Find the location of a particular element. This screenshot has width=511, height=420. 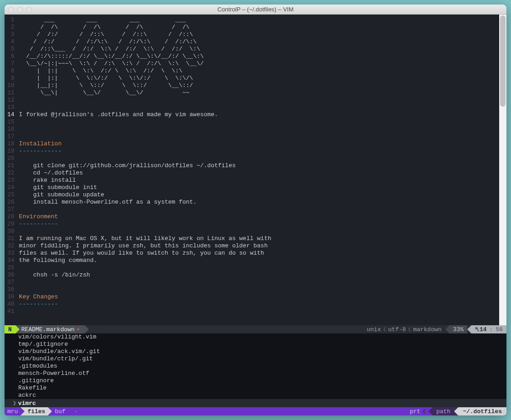

buffer-line: Installation is located at coordinates (145, 144).